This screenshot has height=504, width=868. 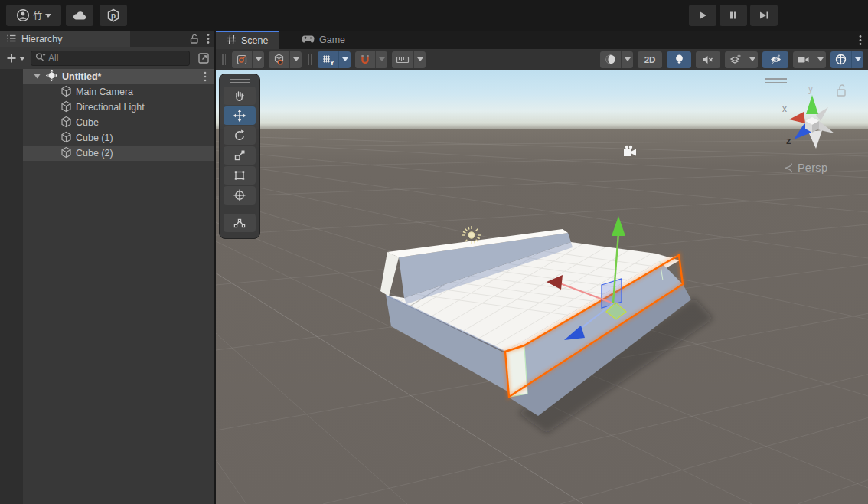 I want to click on chevron-left-icon: ≺, so click(x=788, y=168).